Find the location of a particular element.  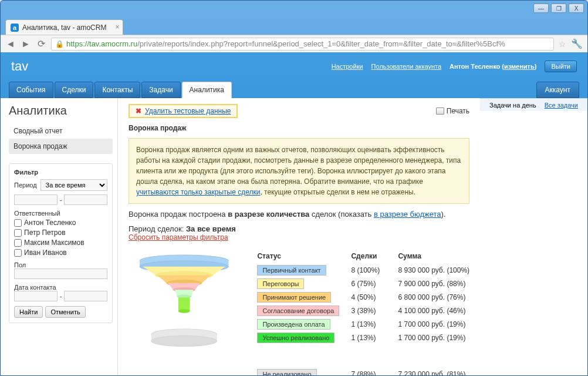

nav-tab-4: Аналитика is located at coordinates (207, 90).